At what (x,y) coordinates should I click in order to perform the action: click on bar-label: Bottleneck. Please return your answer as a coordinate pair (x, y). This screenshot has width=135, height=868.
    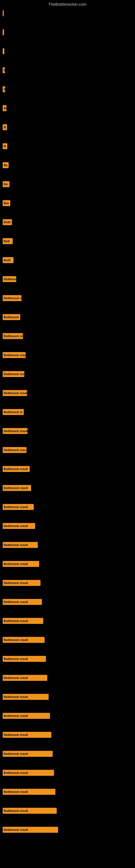
    Looking at the image, I should click on (11, 317).